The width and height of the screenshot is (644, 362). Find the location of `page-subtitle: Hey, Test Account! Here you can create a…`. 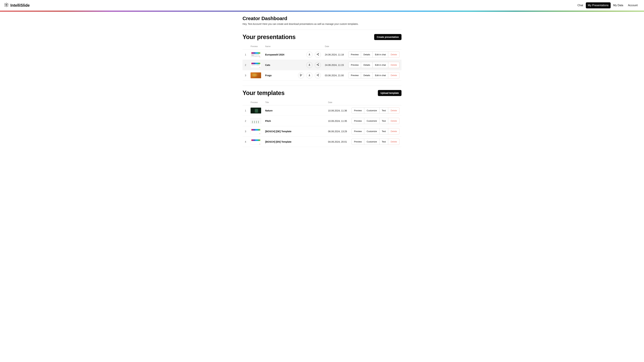

page-subtitle: Hey, Test Account! Here you can create a… is located at coordinates (322, 24).